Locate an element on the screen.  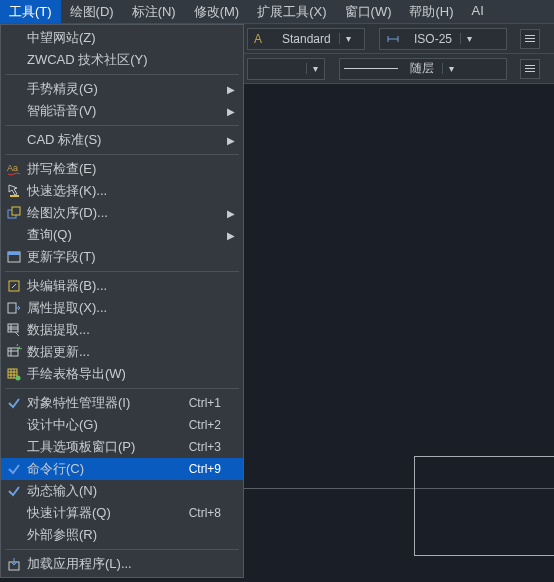
menu-item: 绘图次序(D)...▶ is located at coordinates (122, 213).